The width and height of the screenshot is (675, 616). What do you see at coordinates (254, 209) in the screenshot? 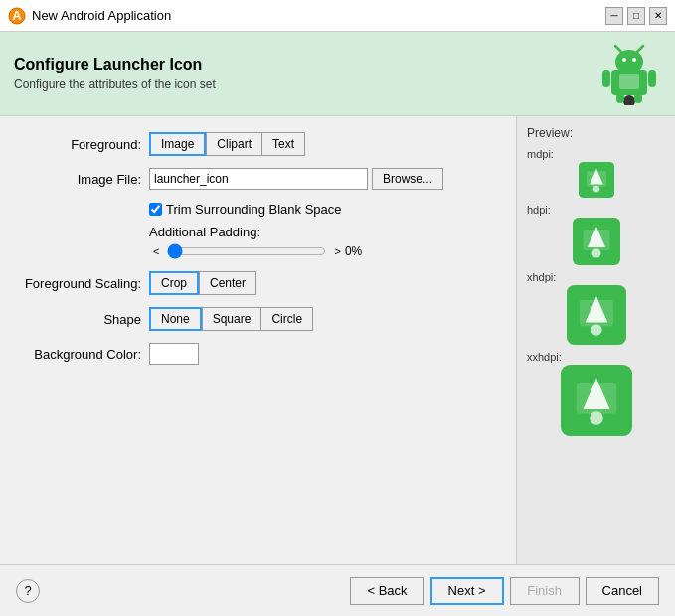
I see `trim-label: Trim Surrounding Blank Space` at bounding box center [254, 209].